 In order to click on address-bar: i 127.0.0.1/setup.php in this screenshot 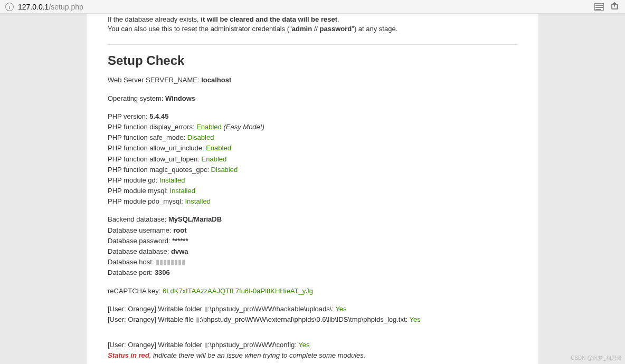, I will do `click(312, 7)`.